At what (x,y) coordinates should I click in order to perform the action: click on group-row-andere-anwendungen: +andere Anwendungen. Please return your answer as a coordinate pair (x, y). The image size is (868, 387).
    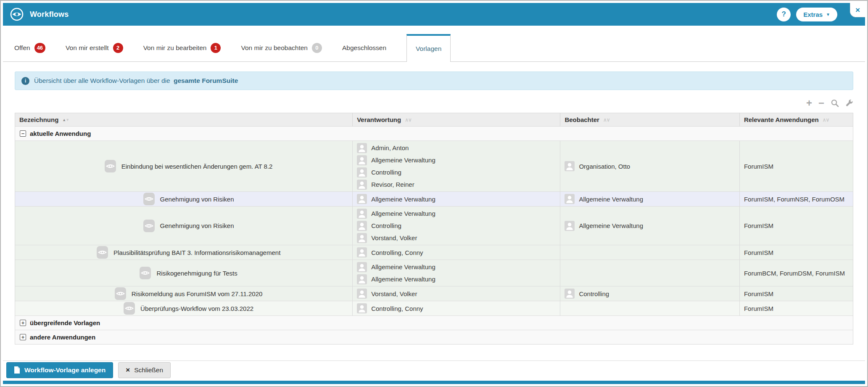
    Looking at the image, I should click on (434, 337).